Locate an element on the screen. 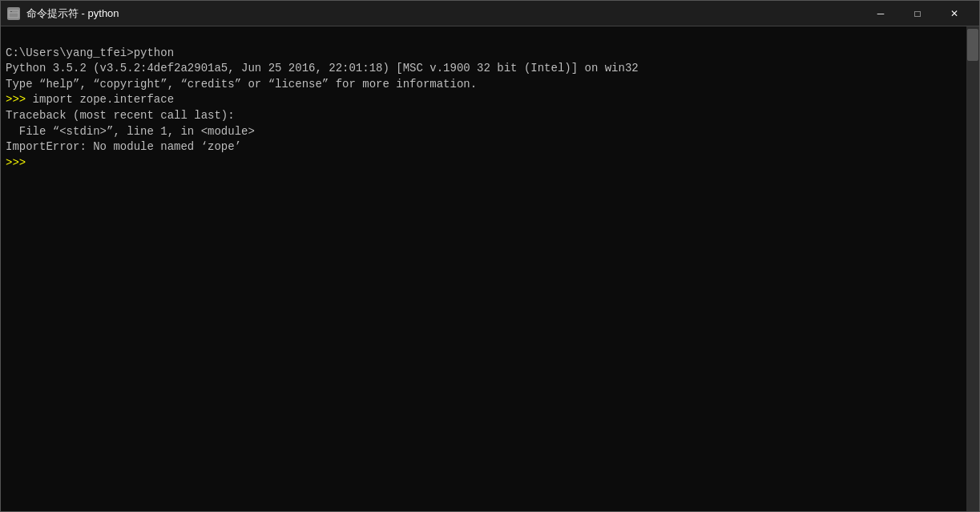  line-error: ImportError: No module named ‘zope’ is located at coordinates (123, 147).